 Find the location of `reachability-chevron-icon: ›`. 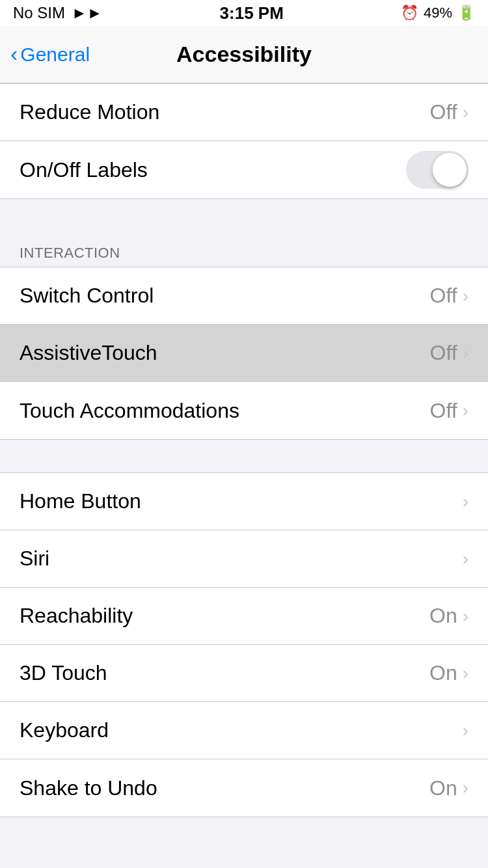

reachability-chevron-icon: › is located at coordinates (466, 616).